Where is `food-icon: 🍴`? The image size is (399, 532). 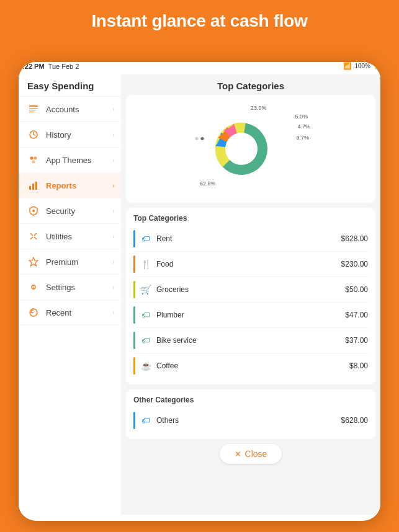
food-icon: 🍴 is located at coordinates (146, 264).